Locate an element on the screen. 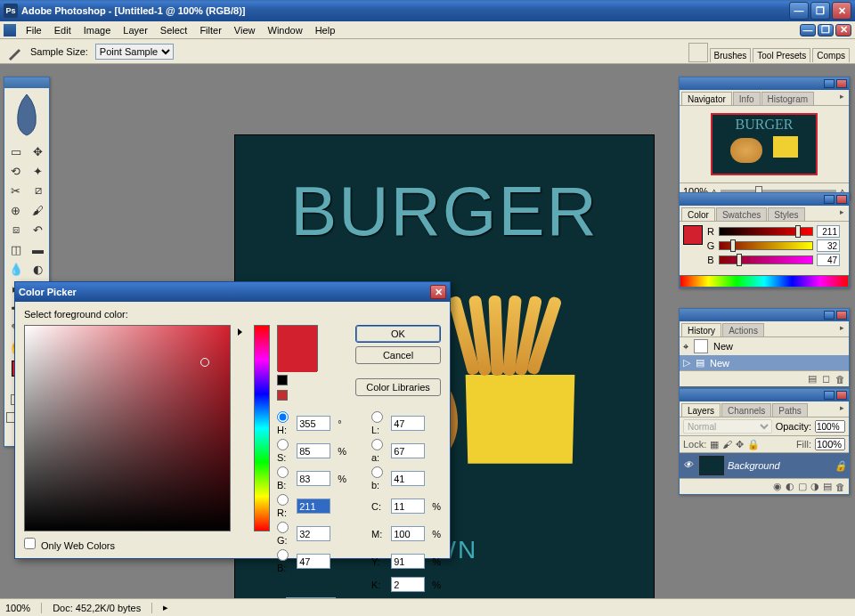 Image resolution: width=855 pixels, height=616 pixels. doc-restore-button: ❐ is located at coordinates (826, 30).